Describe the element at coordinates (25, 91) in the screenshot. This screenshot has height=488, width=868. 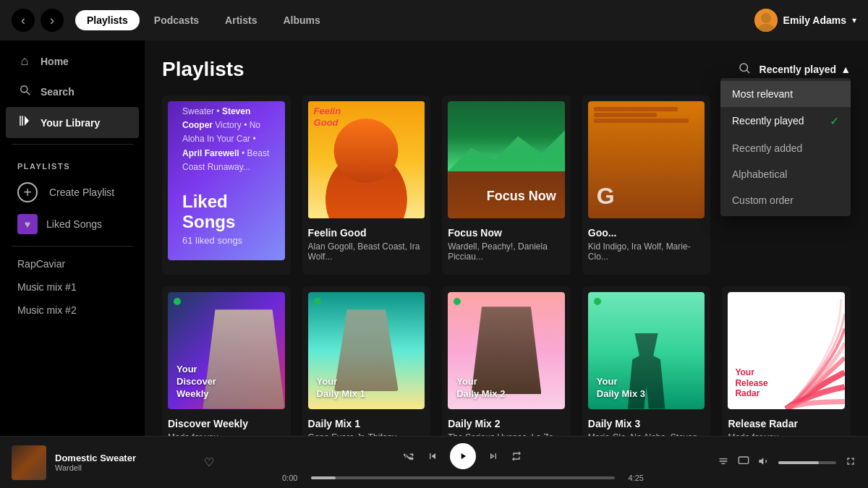
I see `search-icon` at that location.